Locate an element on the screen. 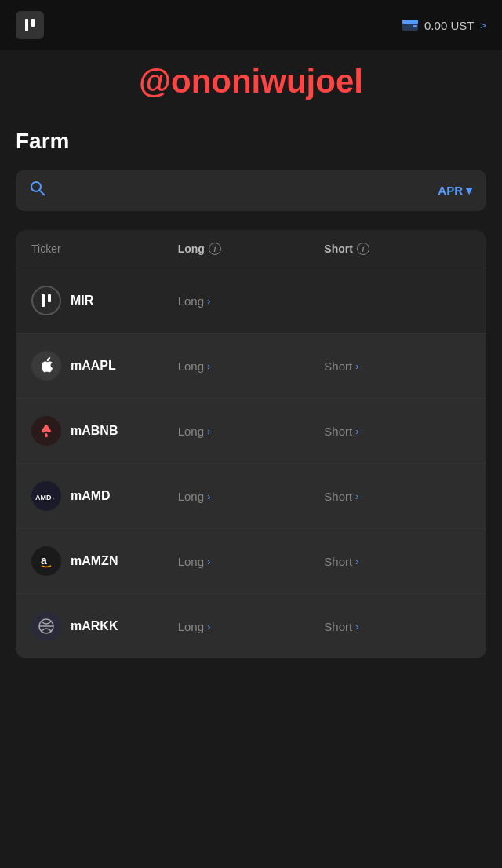 The image size is (502, 868). mir-long-label: Long is located at coordinates (191, 301).